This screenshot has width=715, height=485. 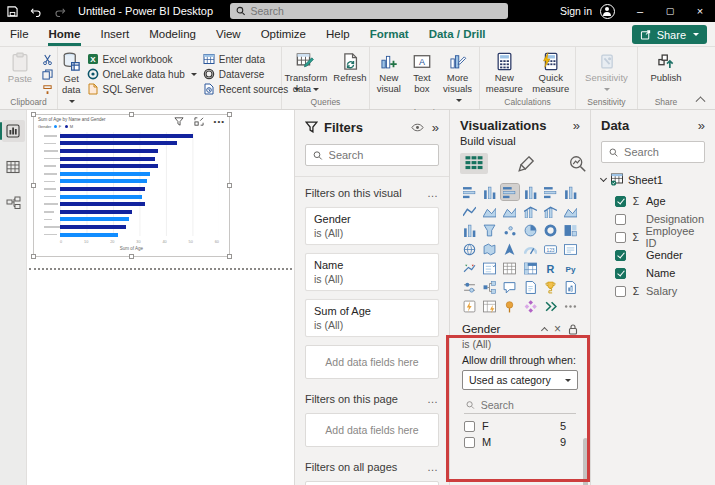 I want to click on table-sheet1: Sheet1, so click(x=653, y=180).